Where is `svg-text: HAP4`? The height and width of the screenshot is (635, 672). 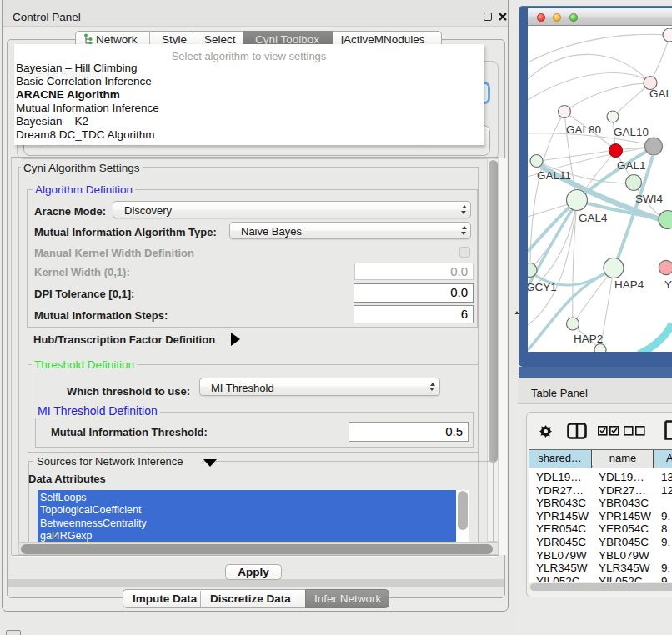 svg-text: HAP4 is located at coordinates (629, 285).